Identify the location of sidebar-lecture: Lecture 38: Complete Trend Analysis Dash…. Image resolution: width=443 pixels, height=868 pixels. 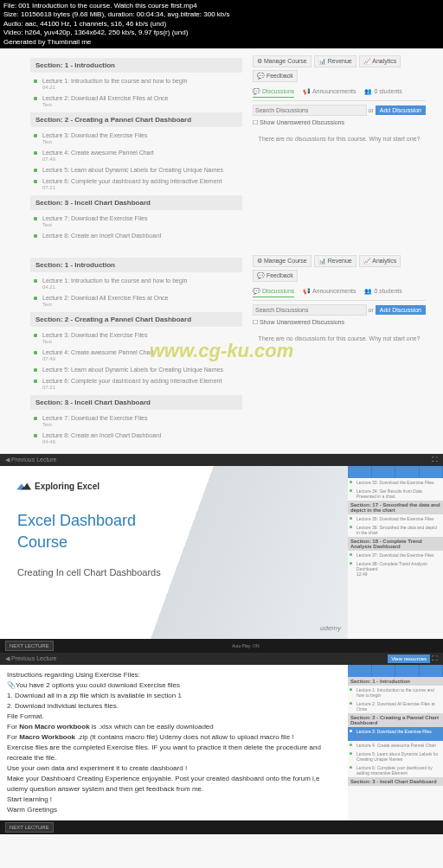
(395, 569).